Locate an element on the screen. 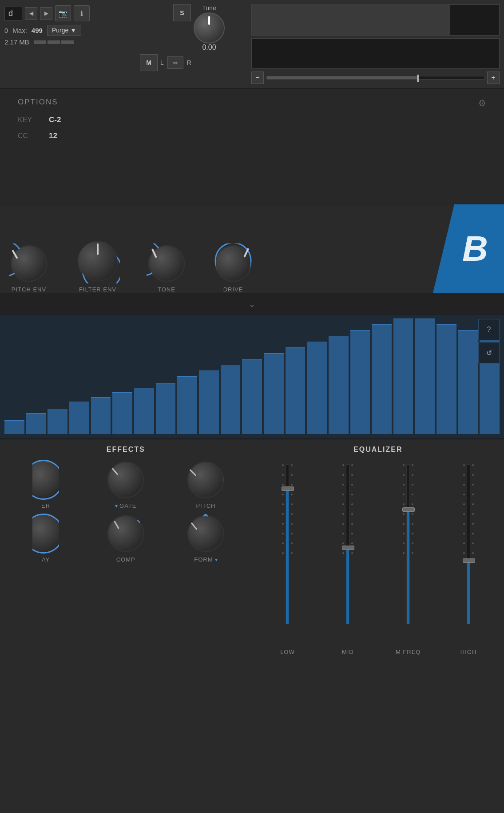 The image size is (504, 813). prev-btn: ◀ is located at coordinates (31, 13).